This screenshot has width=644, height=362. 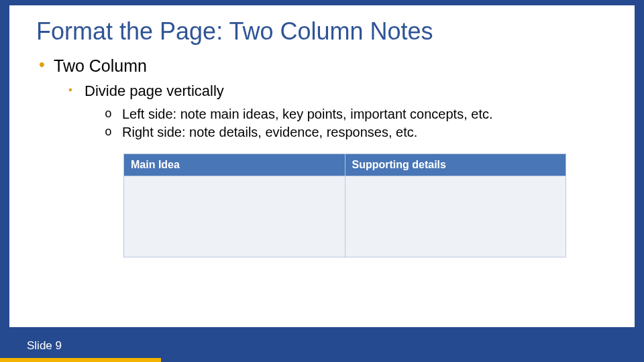 What do you see at coordinates (356, 133) in the screenshot?
I see `bullet-right-side: Right side: note details, evidence, resp…` at bounding box center [356, 133].